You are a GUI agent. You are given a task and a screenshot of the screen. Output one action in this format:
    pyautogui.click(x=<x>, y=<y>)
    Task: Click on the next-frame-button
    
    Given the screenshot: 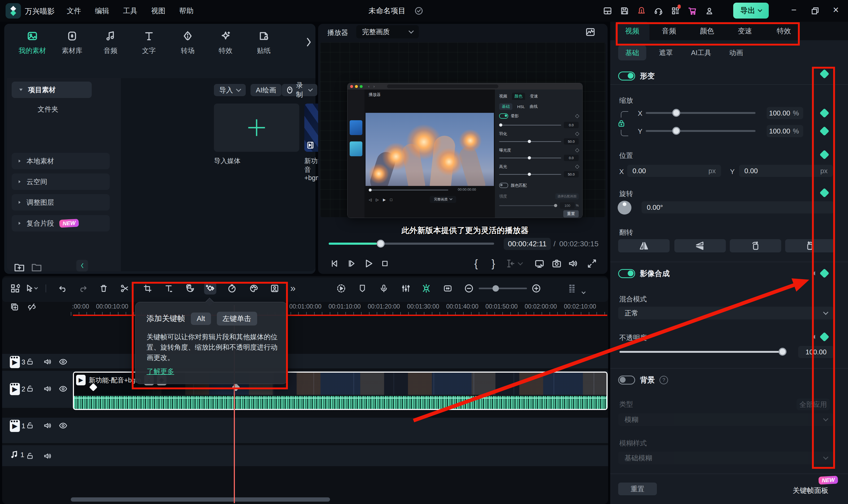 What is the action you would take?
    pyautogui.click(x=351, y=264)
    